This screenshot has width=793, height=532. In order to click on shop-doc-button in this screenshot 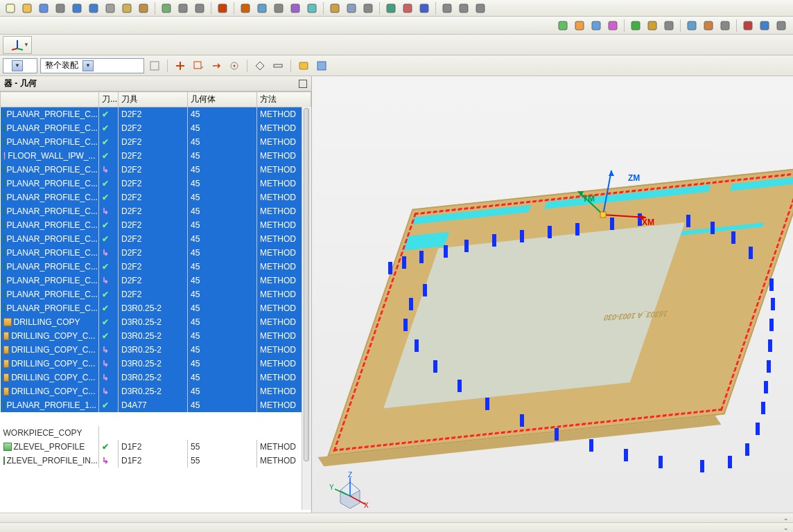, I will do `click(708, 26)`.